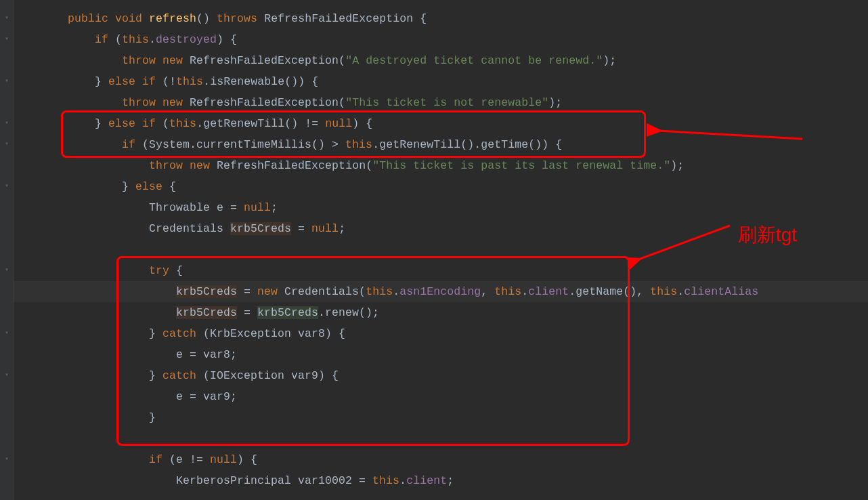  Describe the element at coordinates (474, 61) in the screenshot. I see `token: "A destroyed ticket cannot be renewd."` at that location.